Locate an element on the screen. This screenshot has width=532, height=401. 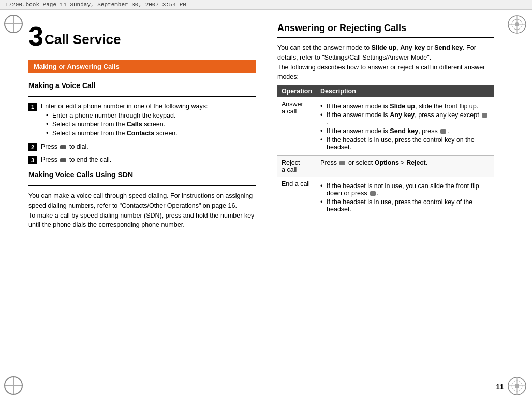
step-3-badge: 3 is located at coordinates (33, 160).